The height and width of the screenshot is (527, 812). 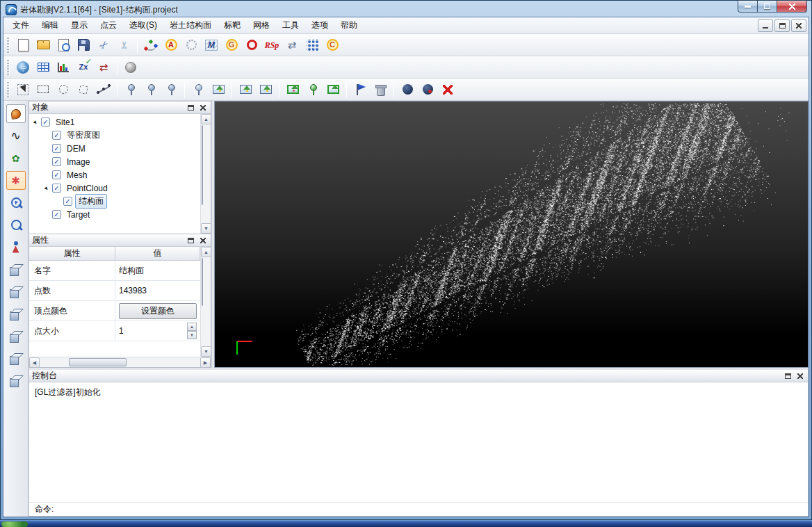 What do you see at coordinates (120, 362) in the screenshot?
I see `properties-hscrollbar: ◀ ▶` at bounding box center [120, 362].